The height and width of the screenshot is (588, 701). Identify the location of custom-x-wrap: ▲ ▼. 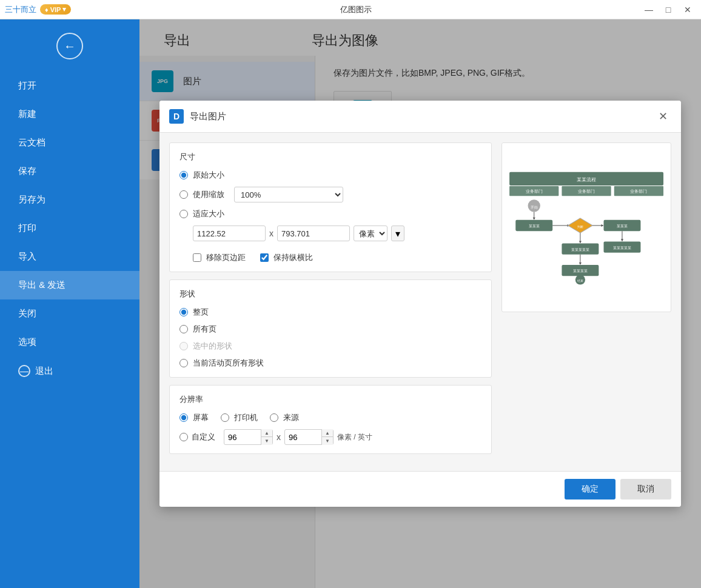
(249, 437).